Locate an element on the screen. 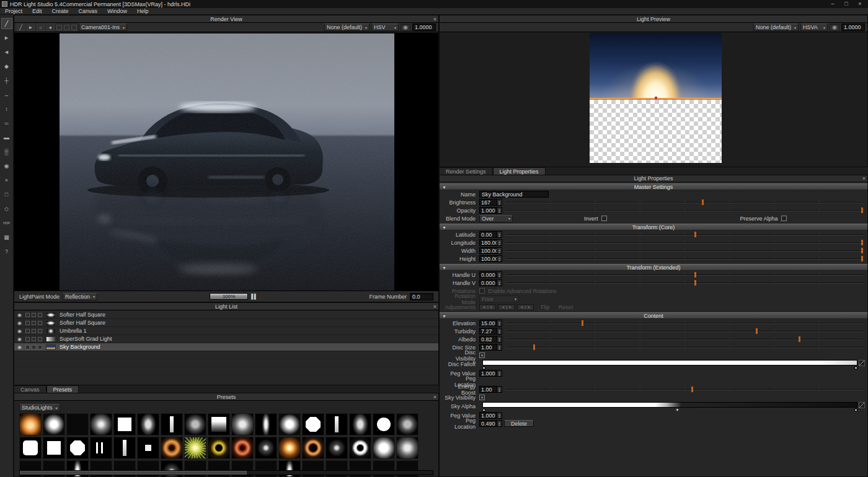 This screenshot has width=868, height=477. preset-bars3 is located at coordinates (101, 448).